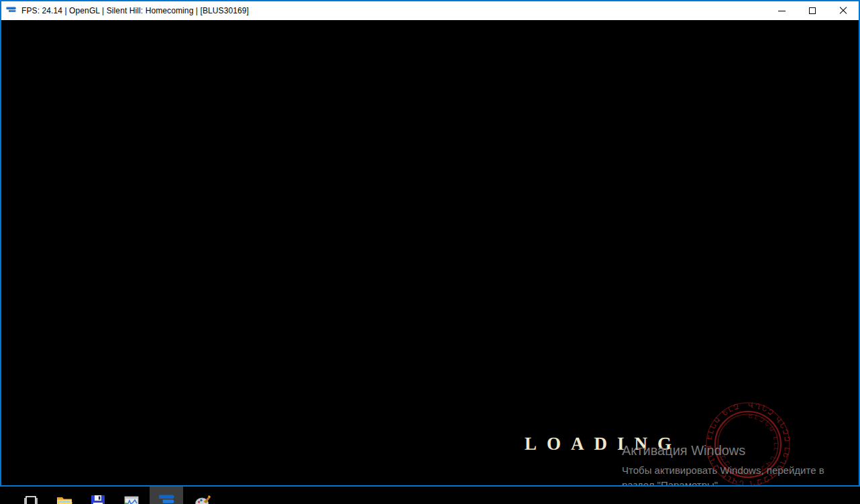  I want to click on window-titlebar: FPS: 24.14 | OpenGL | Silent Hill: Homec…, so click(430, 11).